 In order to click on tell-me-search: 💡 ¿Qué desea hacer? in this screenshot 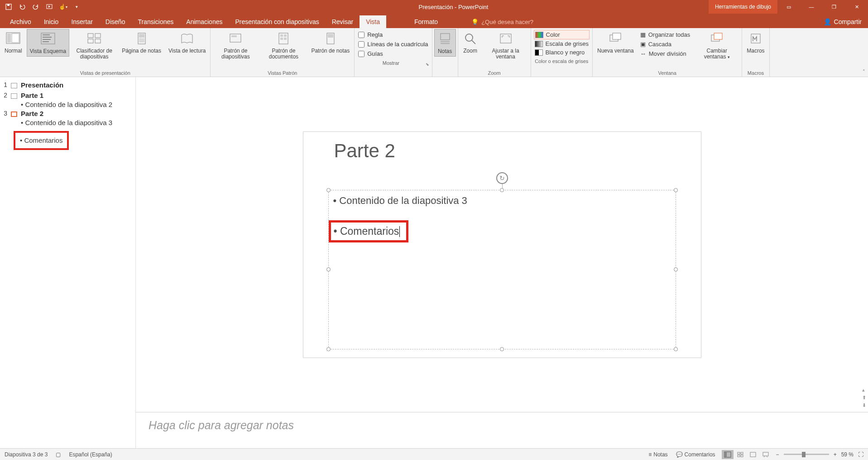, I will do `click(503, 24)`.